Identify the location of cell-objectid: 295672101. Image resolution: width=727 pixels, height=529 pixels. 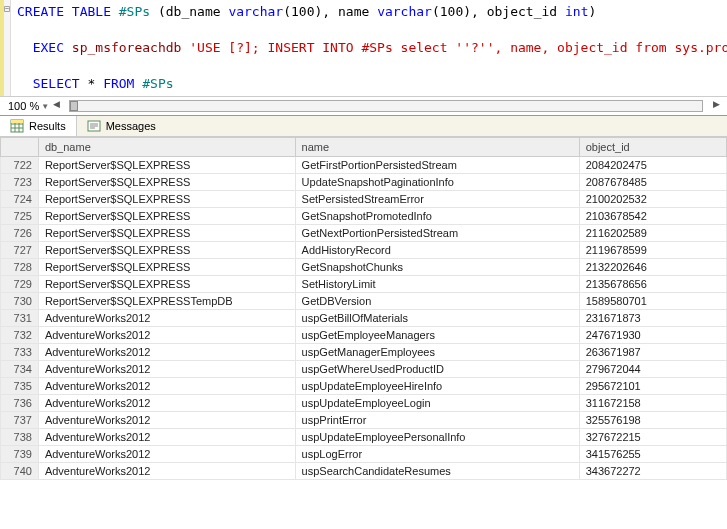
(652, 386).